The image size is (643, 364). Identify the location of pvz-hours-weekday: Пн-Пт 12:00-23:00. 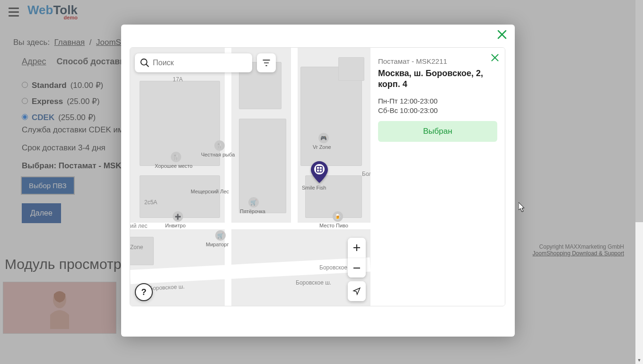
(438, 101).